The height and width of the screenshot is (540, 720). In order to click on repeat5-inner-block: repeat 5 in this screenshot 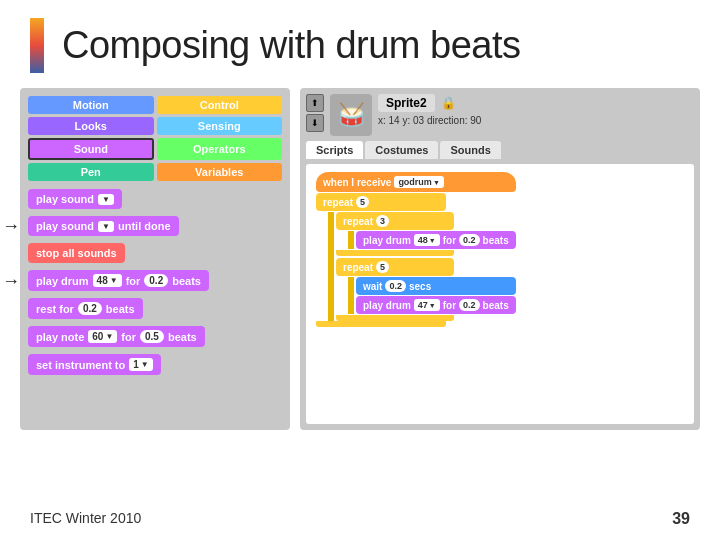, I will do `click(395, 267)`.